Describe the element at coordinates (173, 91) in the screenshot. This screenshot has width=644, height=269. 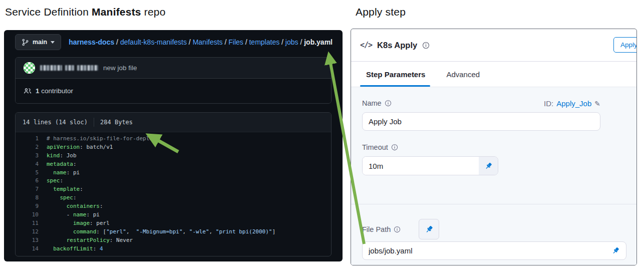
I see `contributors-row: 1 contributor` at that location.